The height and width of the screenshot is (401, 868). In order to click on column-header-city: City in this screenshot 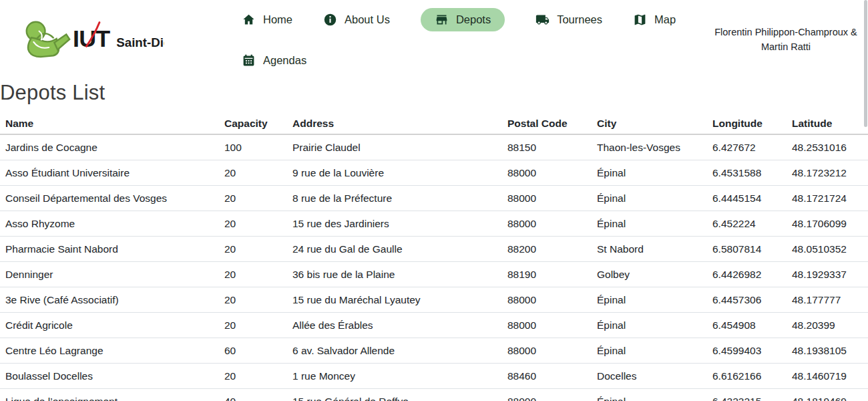, I will do `click(649, 124)`.